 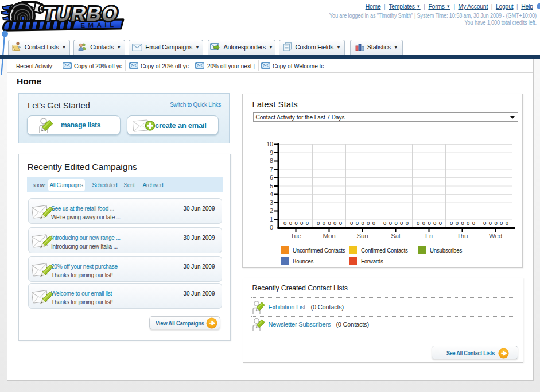 I want to click on svg-text: 9, so click(x=271, y=153).